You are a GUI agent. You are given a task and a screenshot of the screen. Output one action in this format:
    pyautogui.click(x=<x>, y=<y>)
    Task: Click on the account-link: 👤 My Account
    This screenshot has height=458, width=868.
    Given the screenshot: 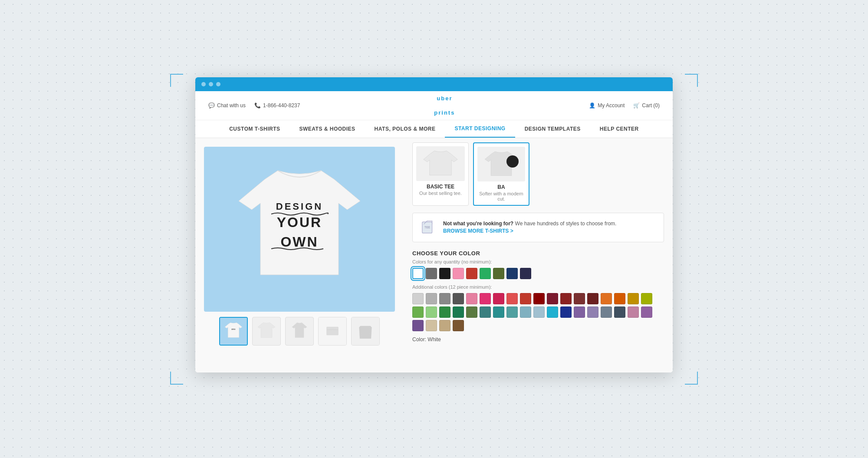 What is the action you would take?
    pyautogui.click(x=607, y=105)
    